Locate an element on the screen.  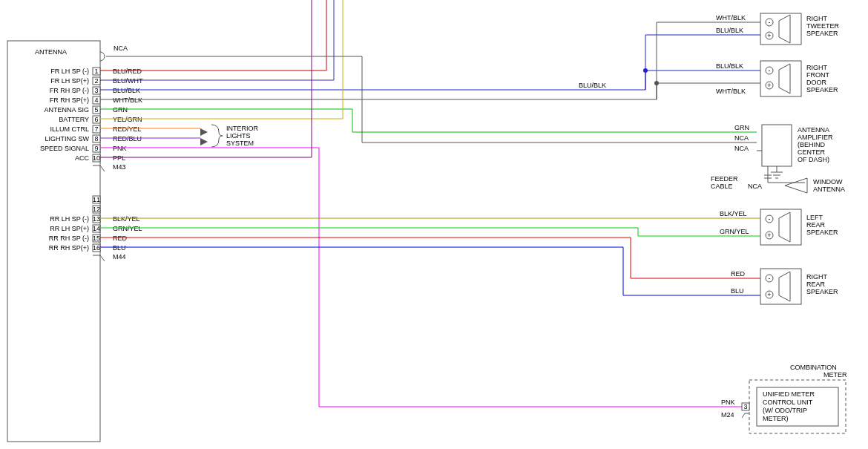
svg-text: CABLE is located at coordinates (722, 186).